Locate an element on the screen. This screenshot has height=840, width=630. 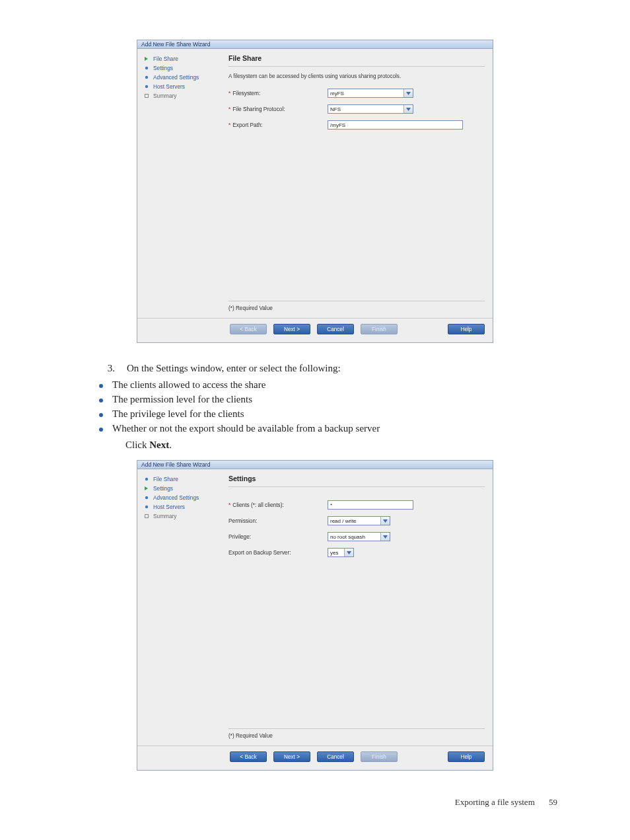
input-value: /myFS is located at coordinates (338, 126).